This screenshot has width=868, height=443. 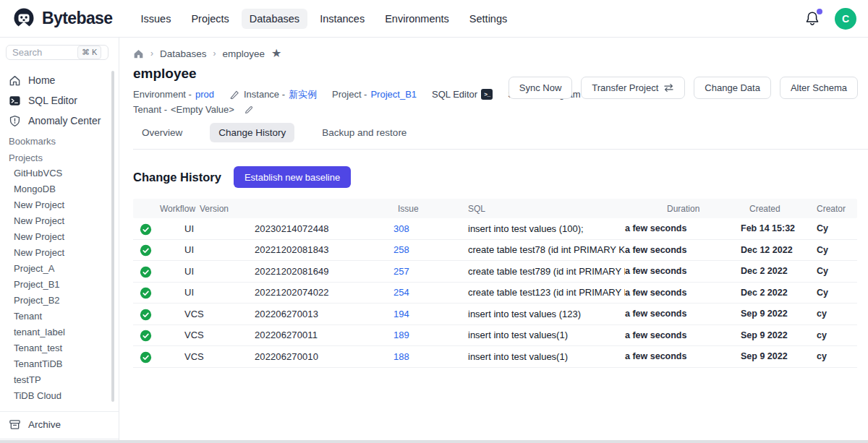 I want to click on issue-link: 308, so click(x=401, y=228).